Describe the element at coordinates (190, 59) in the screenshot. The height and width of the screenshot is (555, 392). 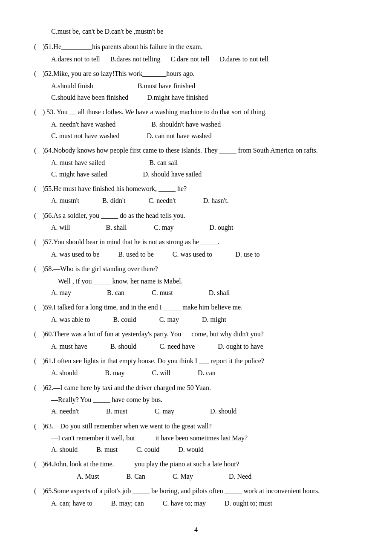
I see `q51-c: C.dare not tell` at that location.